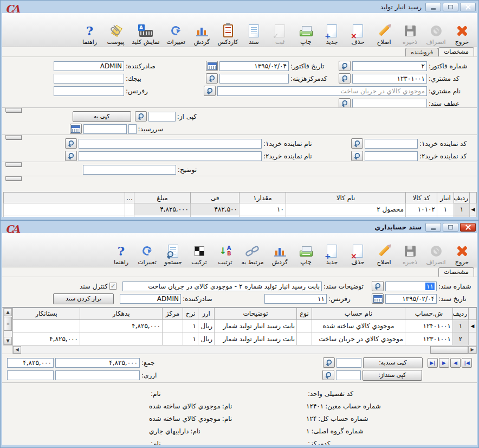 The height and width of the screenshot is (448, 479). Describe the element at coordinates (170, 156) in the screenshot. I see `rep2-name-field` at that location.